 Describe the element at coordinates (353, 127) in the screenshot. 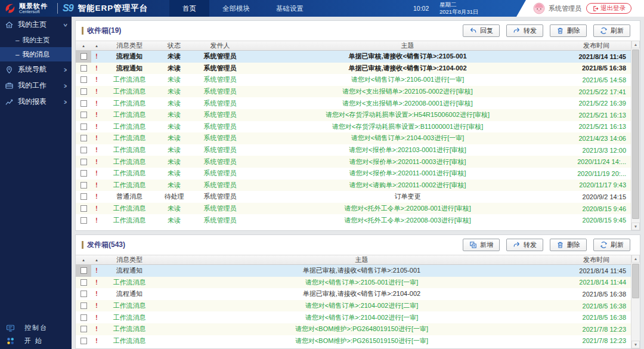

I see `table-row: !工作流消息未读系统管理员请您对<存货浮动耗损率设置>:B11000001进行[…` at that location.